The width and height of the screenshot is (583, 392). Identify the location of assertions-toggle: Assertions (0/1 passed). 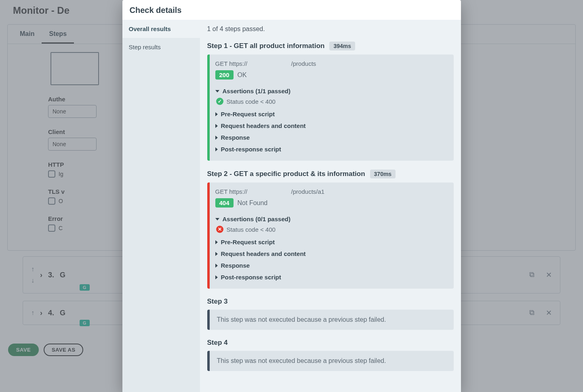
(331, 219).